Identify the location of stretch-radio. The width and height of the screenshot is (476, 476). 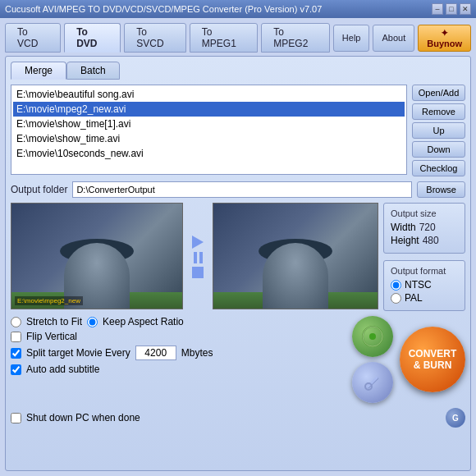
(16, 322).